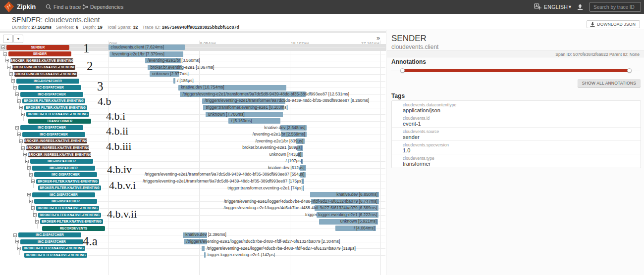 This screenshot has height=275, width=644. Describe the element at coordinates (193, 121) in the screenshot. I see `trace-row: TRANSFORMER/ [5.160ms]` at that location.